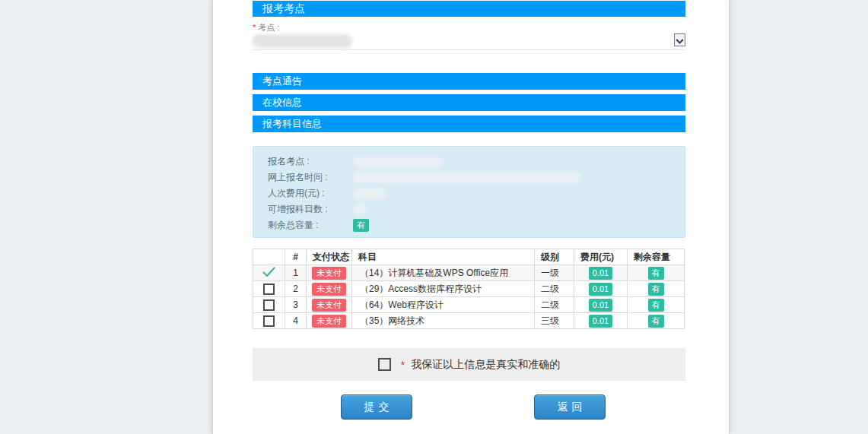 The image size is (868, 434). Describe the element at coordinates (467, 178) in the screenshot. I see `redacted-registration-time-value` at that location.